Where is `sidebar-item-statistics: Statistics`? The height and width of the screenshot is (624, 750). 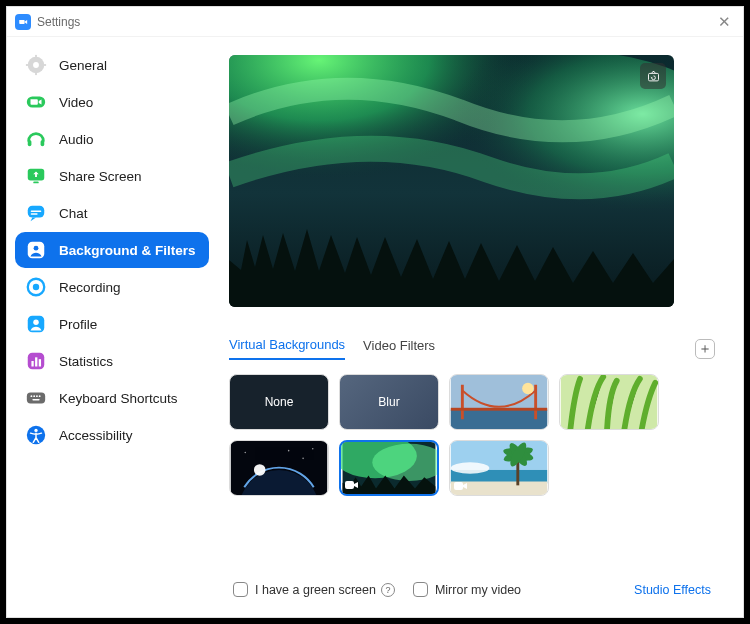
sidebar-item-statistics: Statistics is located at coordinates (112, 361).